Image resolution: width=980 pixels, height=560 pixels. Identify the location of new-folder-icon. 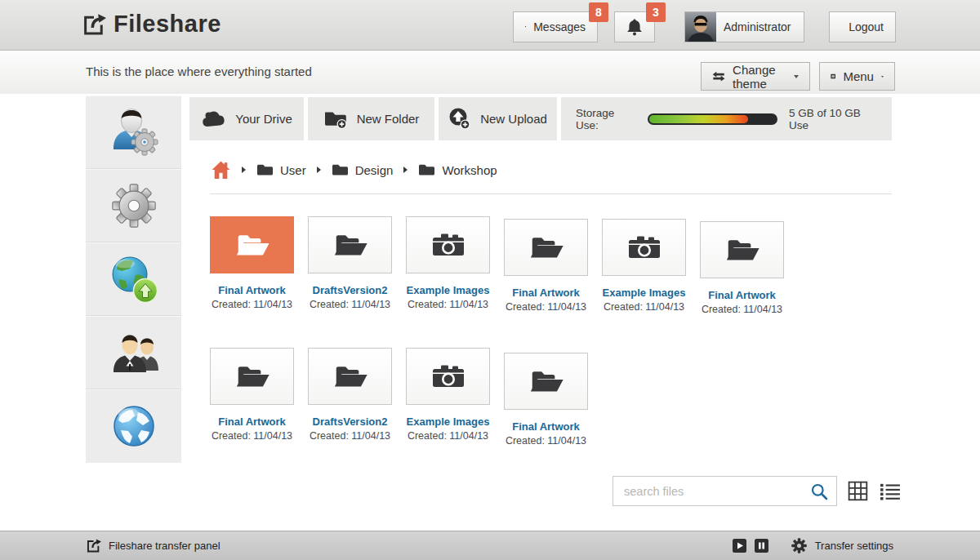
(336, 119).